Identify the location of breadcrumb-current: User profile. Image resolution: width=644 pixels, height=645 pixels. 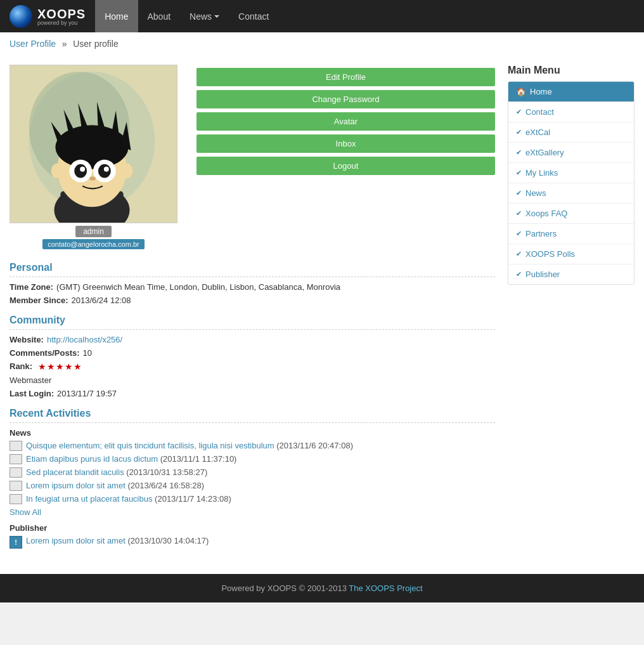
(96, 44).